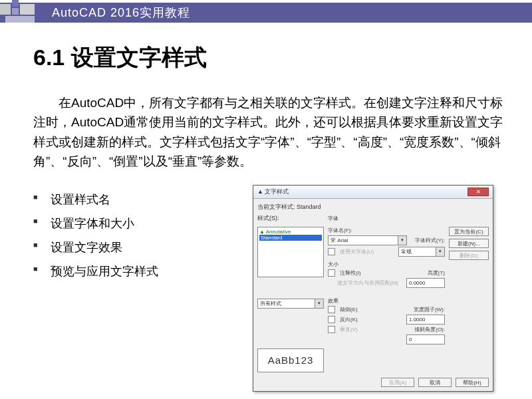 Image resolution: width=532 pixels, height=399 pixels. Describe the element at coordinates (426, 339) in the screenshot. I see `oblique-field: 0` at that location.